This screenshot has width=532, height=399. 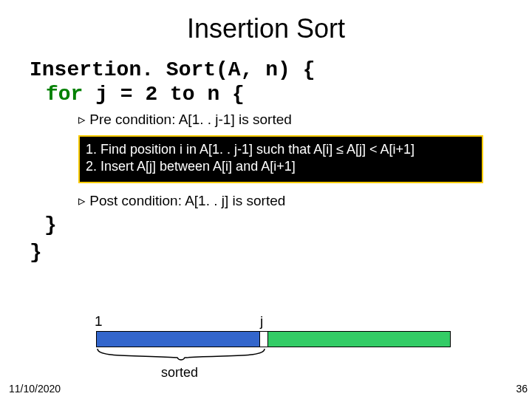 What do you see at coordinates (262, 321) in the screenshot?
I see `label-j: j` at bounding box center [262, 321].